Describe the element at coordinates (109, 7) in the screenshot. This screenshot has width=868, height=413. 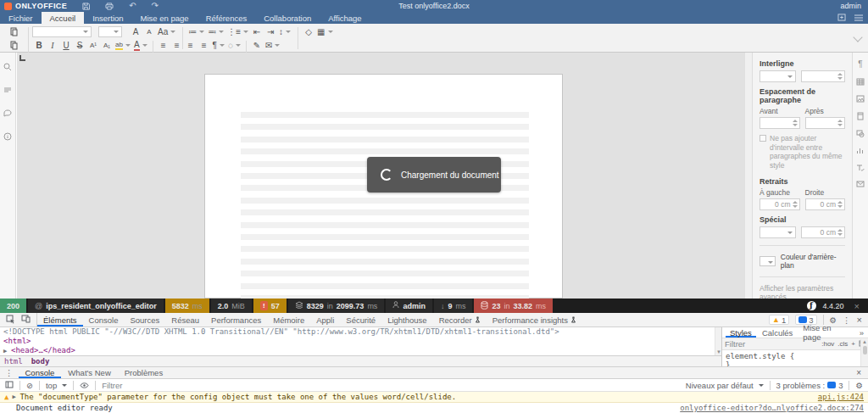
I see `print-icon` at that location.